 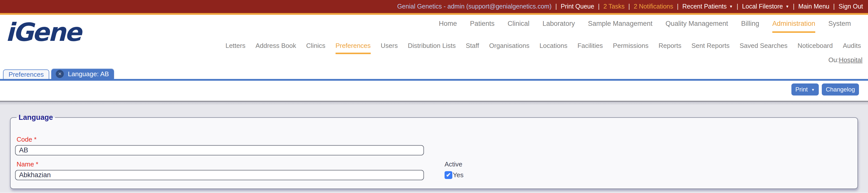 I want to click on subnav-item-organisations: Organisations, so click(x=509, y=48).